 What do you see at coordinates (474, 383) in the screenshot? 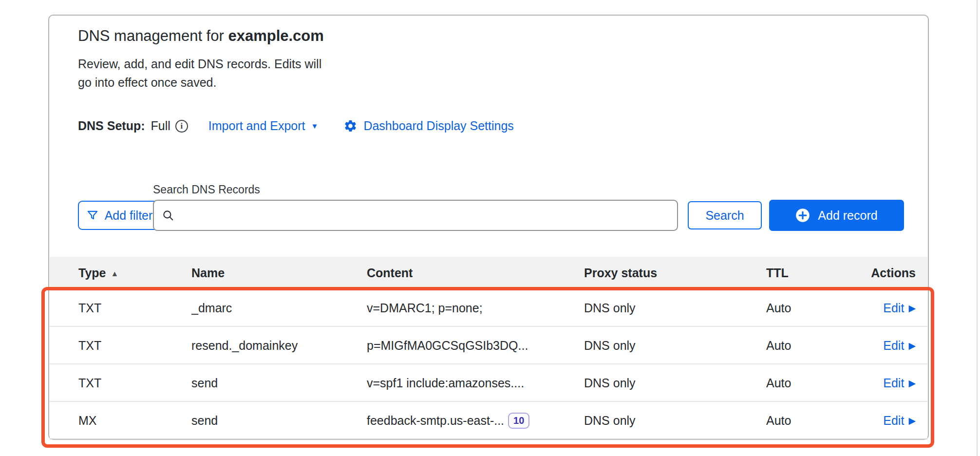
I see `cell-content: v=spf1 include:amazonses....` at bounding box center [474, 383].